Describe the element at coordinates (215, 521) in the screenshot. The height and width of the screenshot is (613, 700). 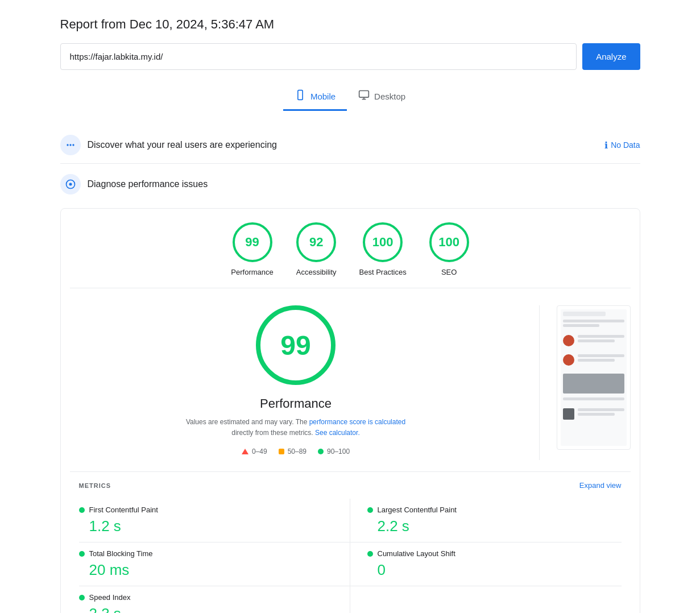
I see `metric-cell-fcp: First Contentful Paint 1.2 s` at that location.